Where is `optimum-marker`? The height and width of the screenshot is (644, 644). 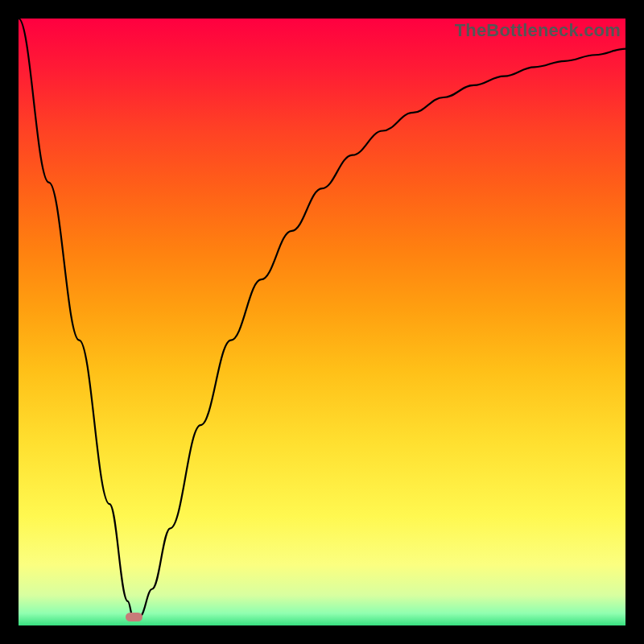 optimum-marker is located at coordinates (134, 617).